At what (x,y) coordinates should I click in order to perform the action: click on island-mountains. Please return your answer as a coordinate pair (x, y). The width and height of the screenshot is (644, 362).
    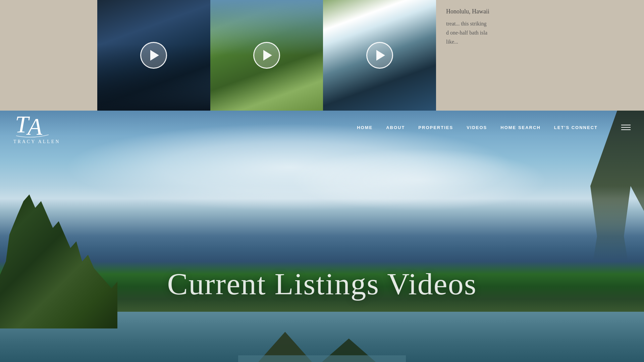
    Looking at the image, I should click on (322, 342).